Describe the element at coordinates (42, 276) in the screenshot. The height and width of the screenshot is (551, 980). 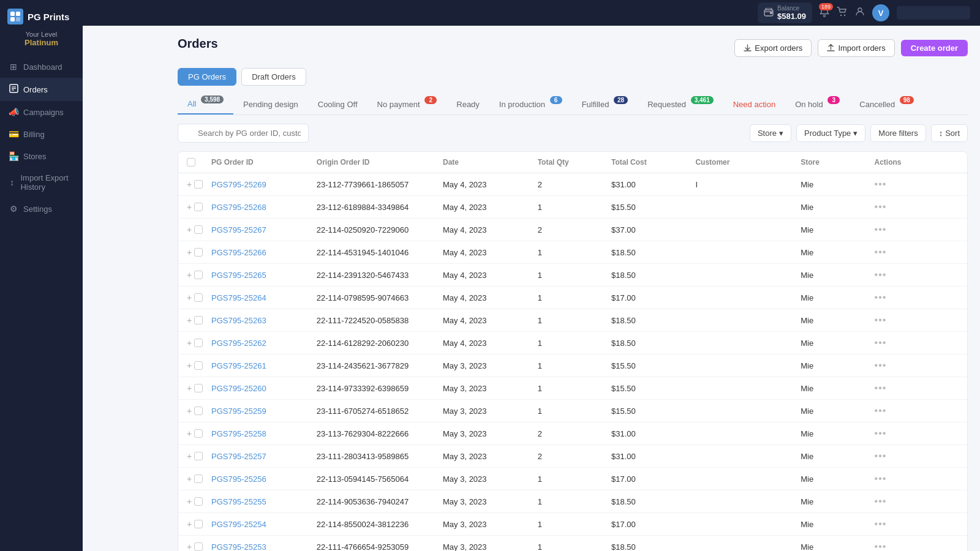
I see `sidebar: PG Prints Your Level Platinum ⊞ Dashboar…` at that location.